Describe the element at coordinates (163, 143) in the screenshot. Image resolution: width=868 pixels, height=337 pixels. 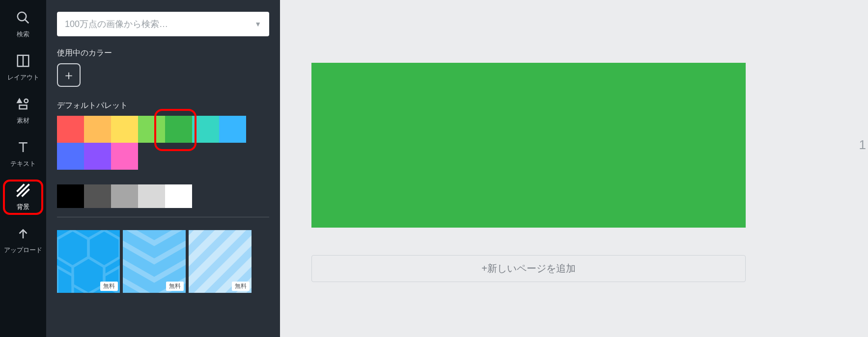
I see `default-palette` at that location.